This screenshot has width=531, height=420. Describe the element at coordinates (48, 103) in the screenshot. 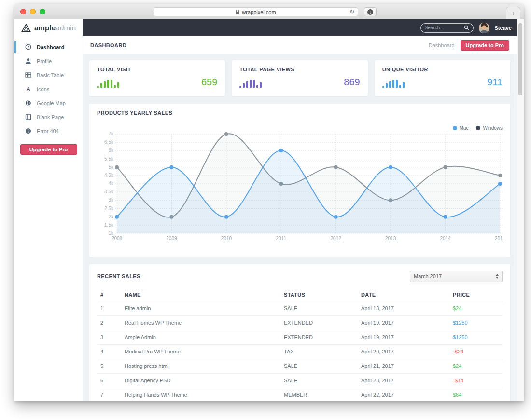

I see `sidebar-item-google-map: Google Map` at that location.